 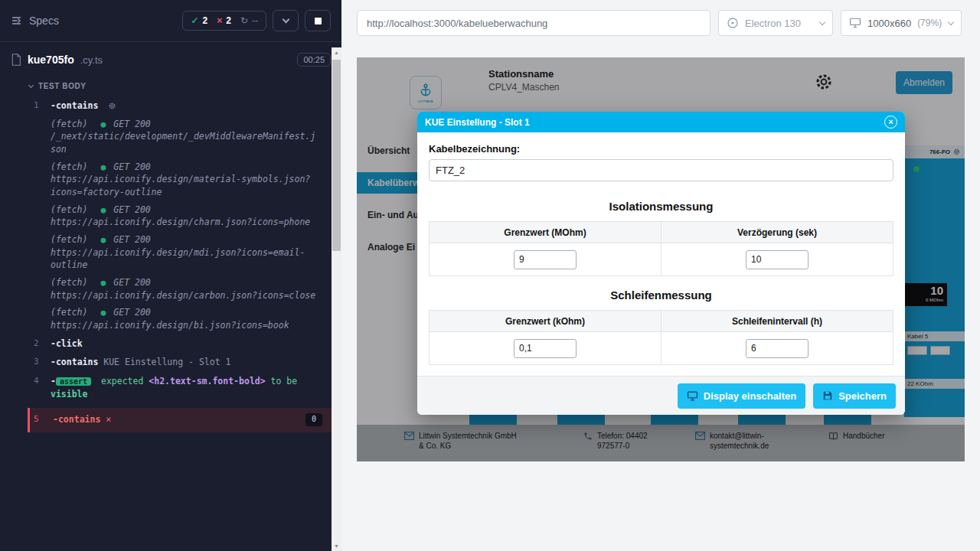 What do you see at coordinates (855, 23) in the screenshot?
I see `viewport-monitor-icon` at bounding box center [855, 23].